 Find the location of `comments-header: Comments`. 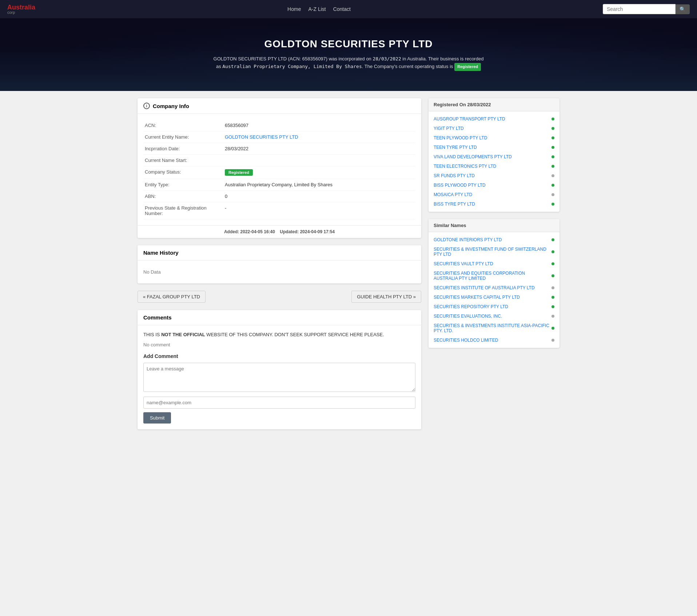

comments-header: Comments is located at coordinates (279, 318).